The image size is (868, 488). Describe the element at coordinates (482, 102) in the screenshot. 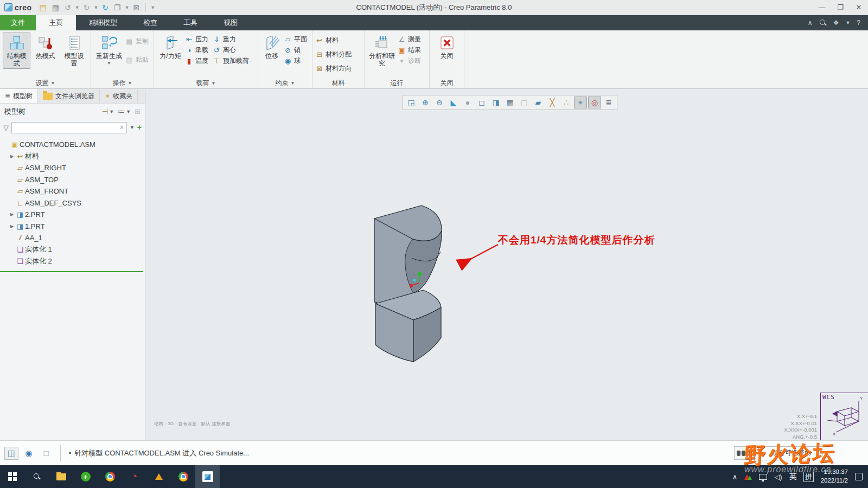

I see `standard-orientation-icon: ◻` at that location.